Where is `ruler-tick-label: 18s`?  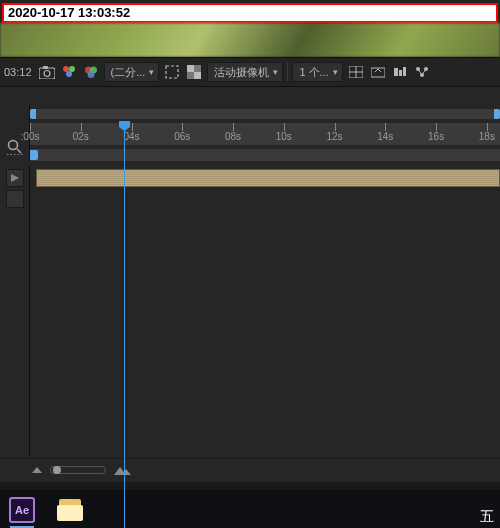 ruler-tick-label: 18s is located at coordinates (487, 136).